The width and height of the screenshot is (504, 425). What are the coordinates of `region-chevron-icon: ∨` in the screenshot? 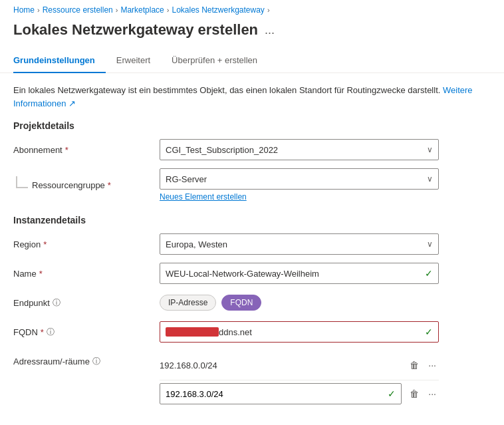 It's located at (430, 244).